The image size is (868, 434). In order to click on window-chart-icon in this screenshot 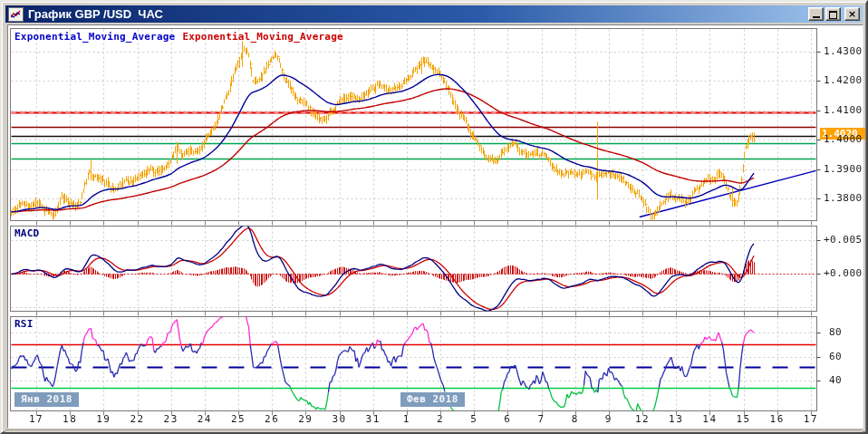, I will do `click(16, 14)`.